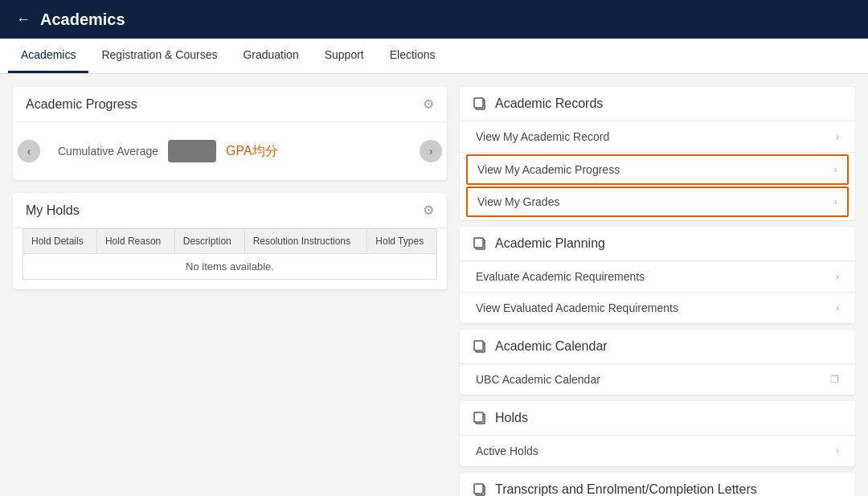 The height and width of the screenshot is (496, 868). Describe the element at coordinates (657, 434) in the screenshot. I see `section-holds: Holds Active Holds ›` at that location.